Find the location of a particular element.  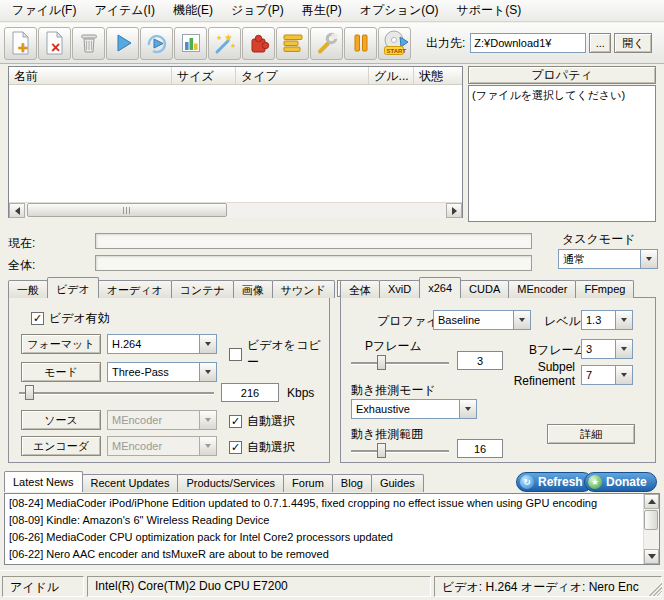

bitrate-slider is located at coordinates (116, 393).